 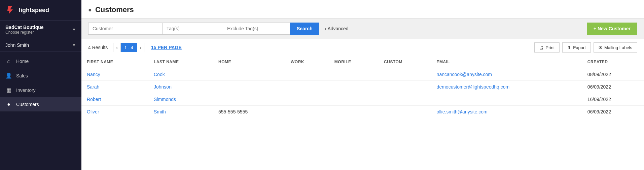 What do you see at coordinates (613, 74) in the screenshot?
I see `customer-created: 08/09/2022` at bounding box center [613, 74].